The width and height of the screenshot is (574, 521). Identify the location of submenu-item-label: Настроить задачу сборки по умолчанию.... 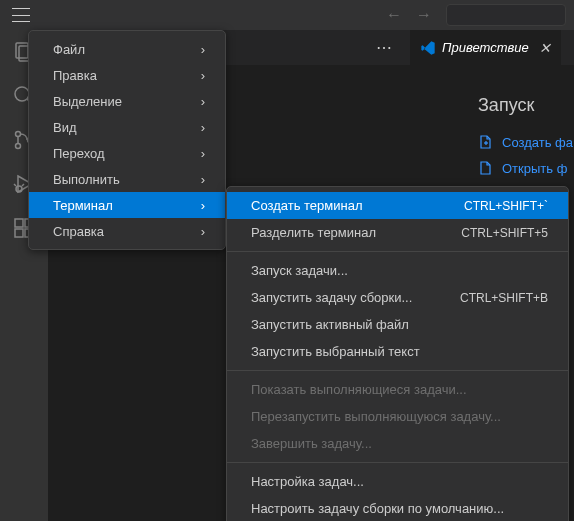
(378, 508).